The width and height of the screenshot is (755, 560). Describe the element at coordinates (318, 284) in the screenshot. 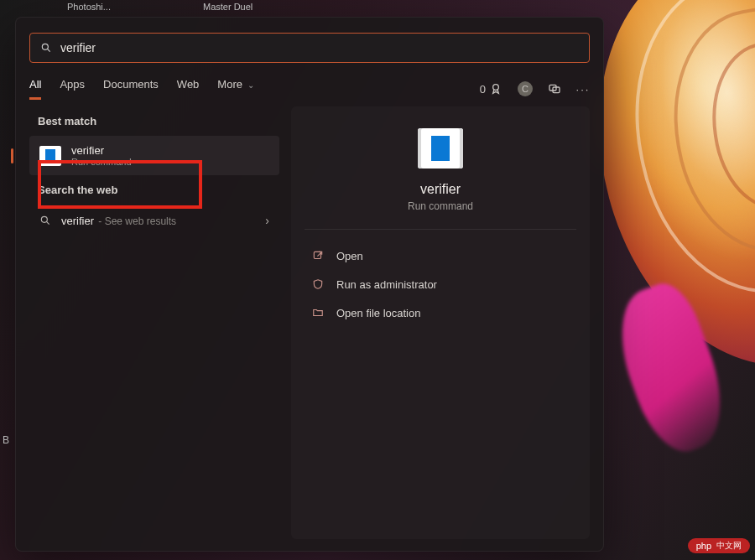

I see `shield-icon` at that location.